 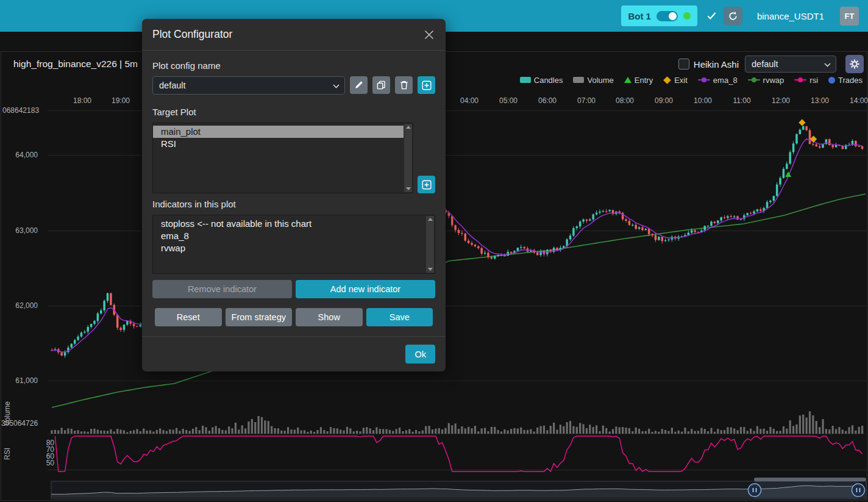 I want to click on legend-label: Volume, so click(x=600, y=81).